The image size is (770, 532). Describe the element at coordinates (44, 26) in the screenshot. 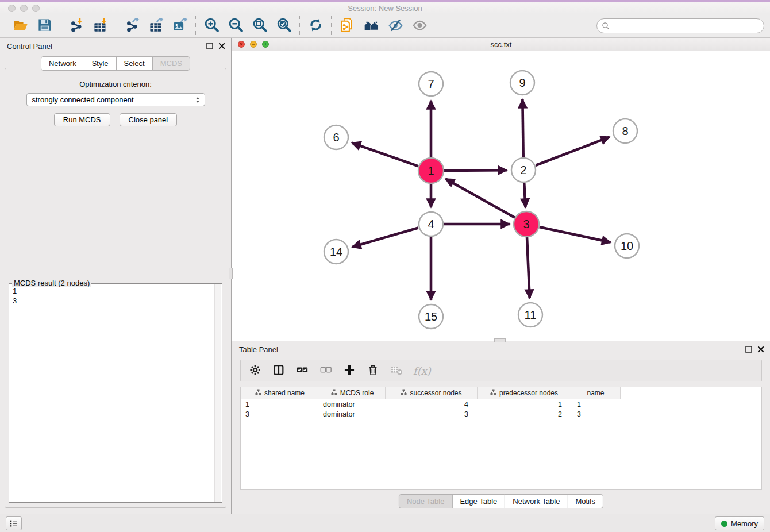

I see `save-session-button` at that location.